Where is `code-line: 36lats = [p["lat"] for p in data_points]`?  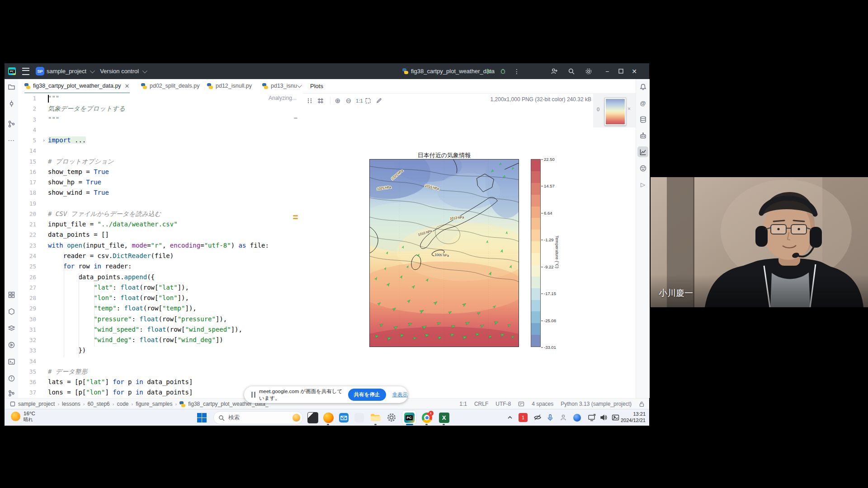 code-line: 36lats = [p["lat"] for p in data_points] is located at coordinates (160, 382).